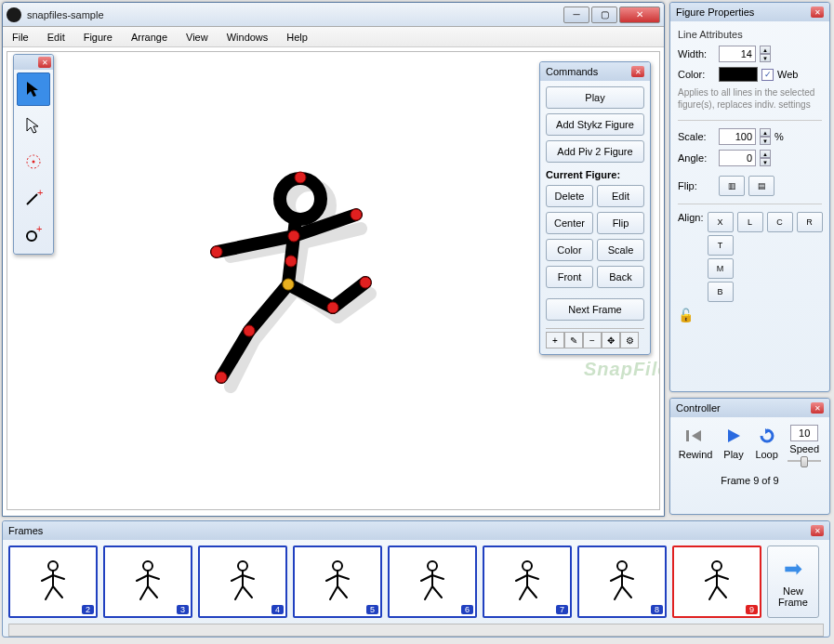 This screenshot has width=834, height=644. I want to click on cmd-move-icon: ✥, so click(611, 340).